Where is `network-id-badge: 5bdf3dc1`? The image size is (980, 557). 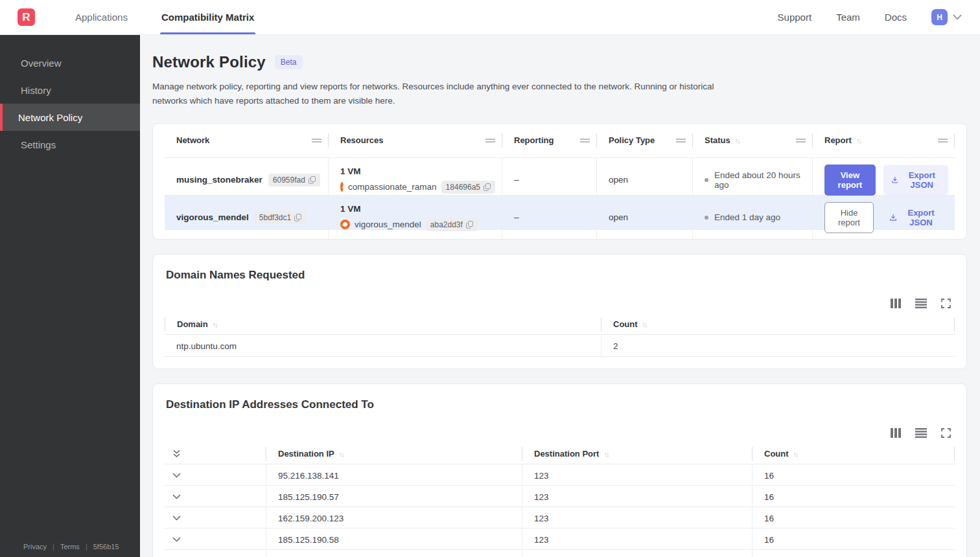 network-id-badge: 5bdf3dc1 is located at coordinates (280, 218).